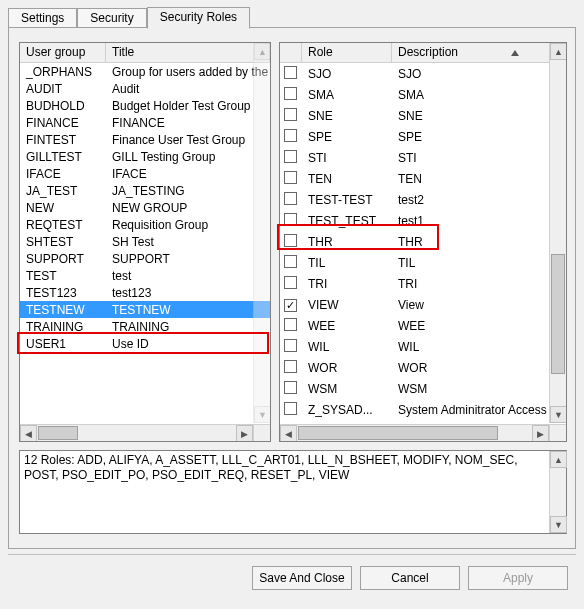  I want to click on vscroll-summary: ▲ ▼, so click(558, 492).